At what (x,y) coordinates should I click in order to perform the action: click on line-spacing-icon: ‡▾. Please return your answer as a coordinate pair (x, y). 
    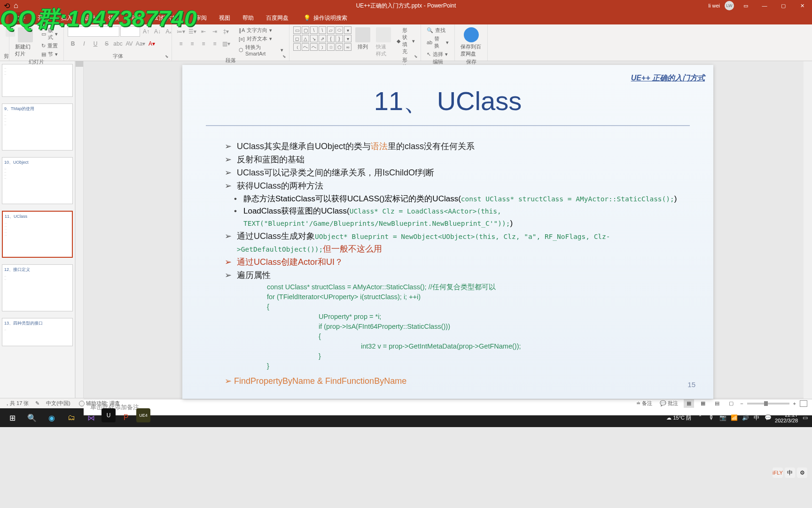
    Looking at the image, I should click on (226, 32).